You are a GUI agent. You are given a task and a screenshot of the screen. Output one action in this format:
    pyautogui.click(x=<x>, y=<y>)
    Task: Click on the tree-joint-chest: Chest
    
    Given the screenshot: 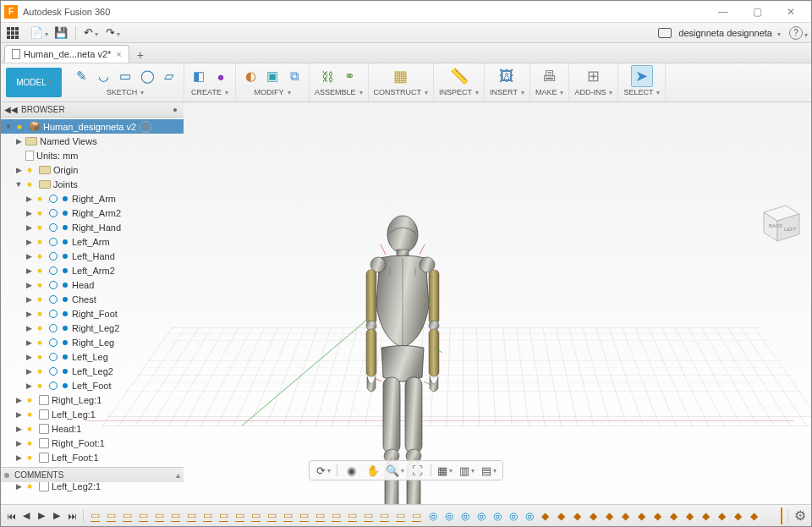 What is the action you would take?
    pyautogui.click(x=92, y=299)
    